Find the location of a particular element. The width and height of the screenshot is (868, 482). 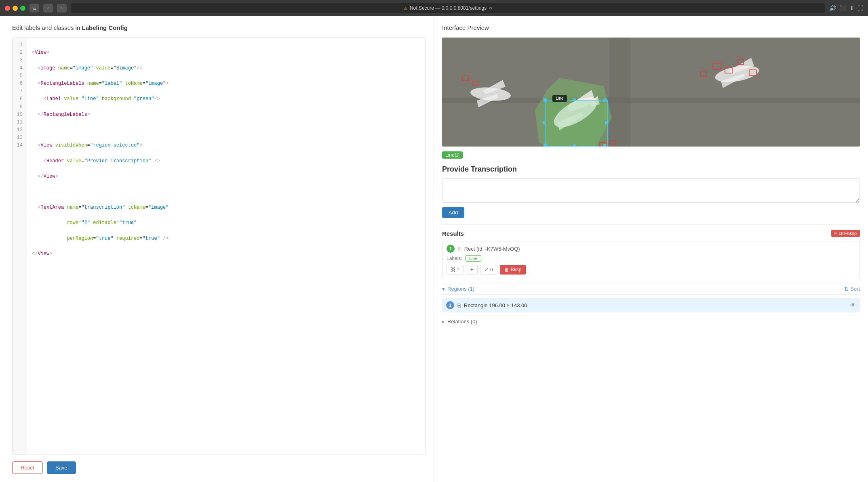

result-type: ⎘ Rect (id: -K7W5-MvOQ) is located at coordinates (489, 249).